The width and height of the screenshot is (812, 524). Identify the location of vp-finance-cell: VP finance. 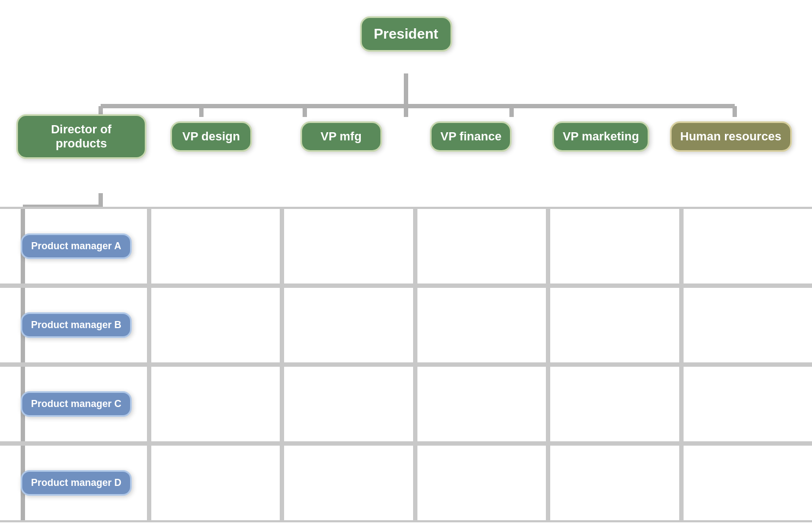
(471, 137).